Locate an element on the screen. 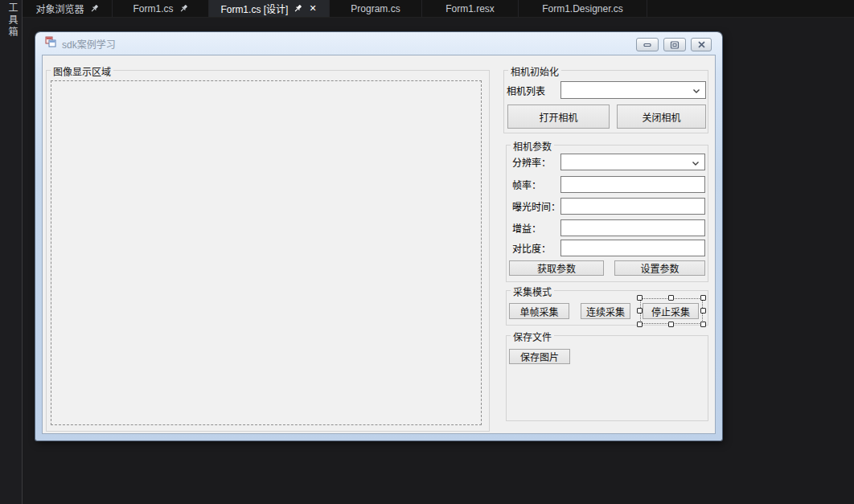 This screenshot has width=854, height=504. contrast-input is located at coordinates (633, 248).